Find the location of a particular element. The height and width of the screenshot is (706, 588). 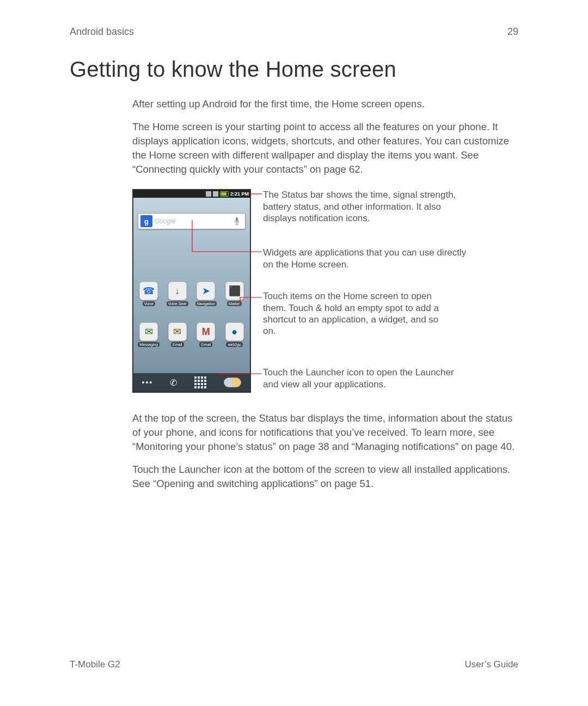

app-label: Gmail is located at coordinates (206, 344).